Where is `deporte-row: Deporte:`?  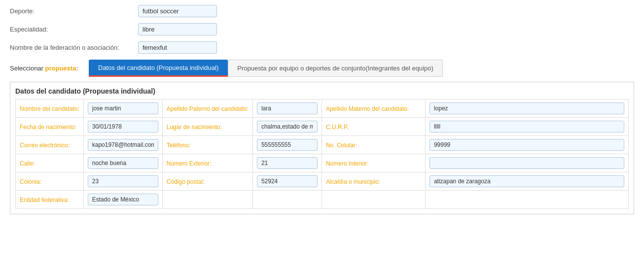 deporte-row: Deporte: is located at coordinates (322, 11).